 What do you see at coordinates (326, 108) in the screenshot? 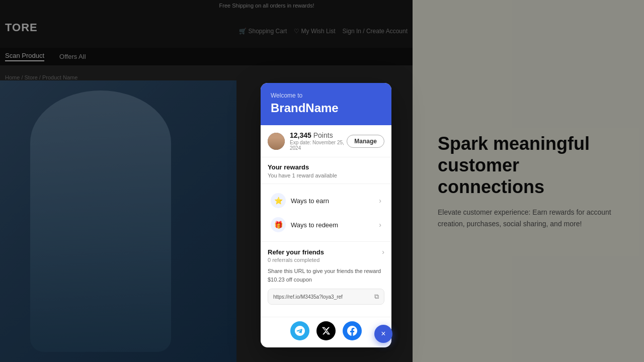
I see `brand-name: BrandName` at bounding box center [326, 108].